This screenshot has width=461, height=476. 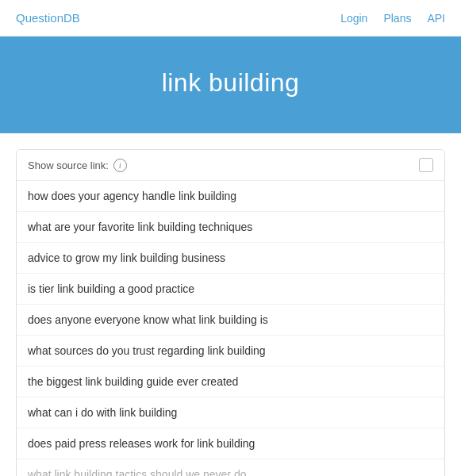 I want to click on search-title: link building, so click(x=230, y=83).